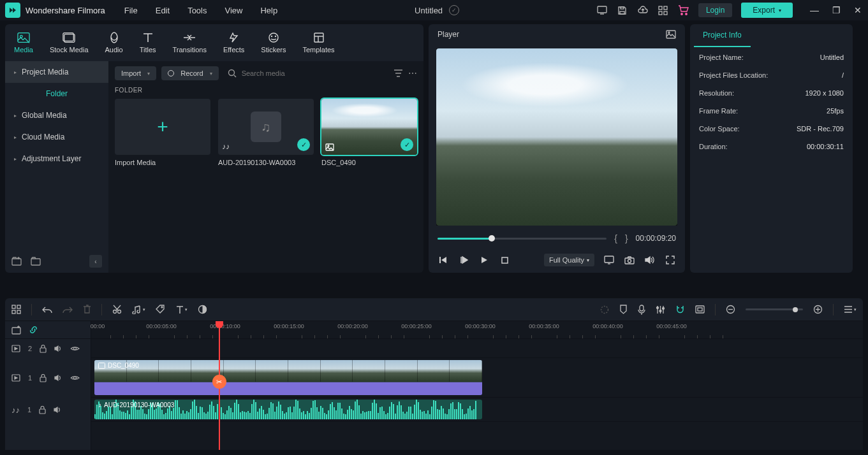 Image resolution: width=868 pixels, height=455 pixels. Describe the element at coordinates (671, 34) in the screenshot. I see `snapshot-icon` at that location.